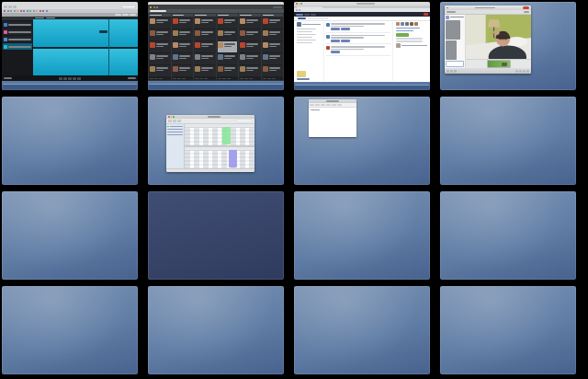 This screenshot has height=379, width=588. What do you see at coordinates (300, 4) in the screenshot?
I see `minimize-button` at bounding box center [300, 4].